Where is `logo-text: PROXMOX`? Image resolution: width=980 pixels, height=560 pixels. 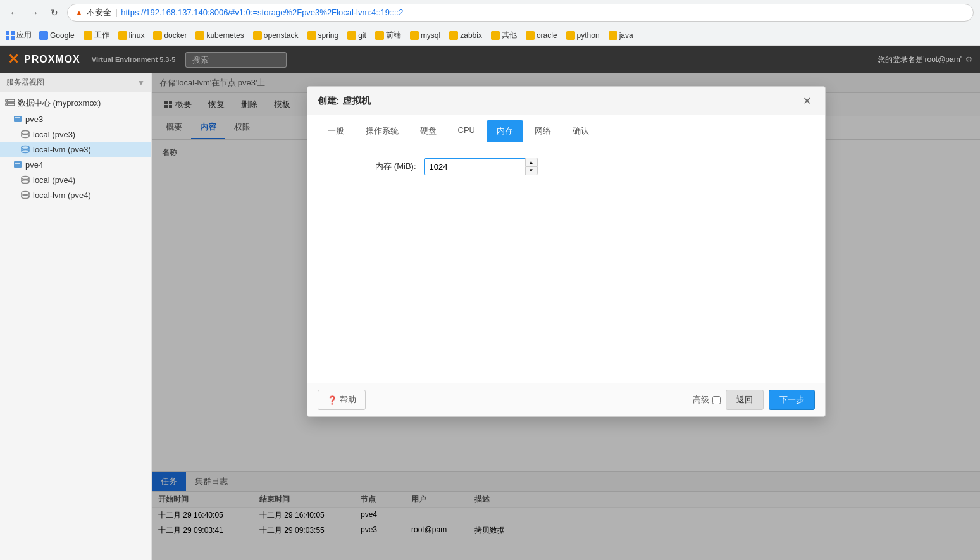 logo-text: PROXMOX is located at coordinates (52, 59).